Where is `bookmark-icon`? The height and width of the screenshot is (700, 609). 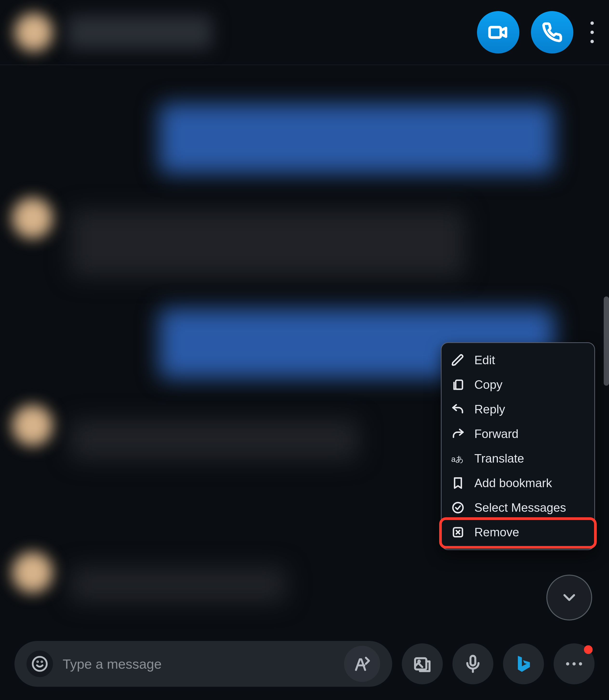 bookmark-icon is located at coordinates (458, 483).